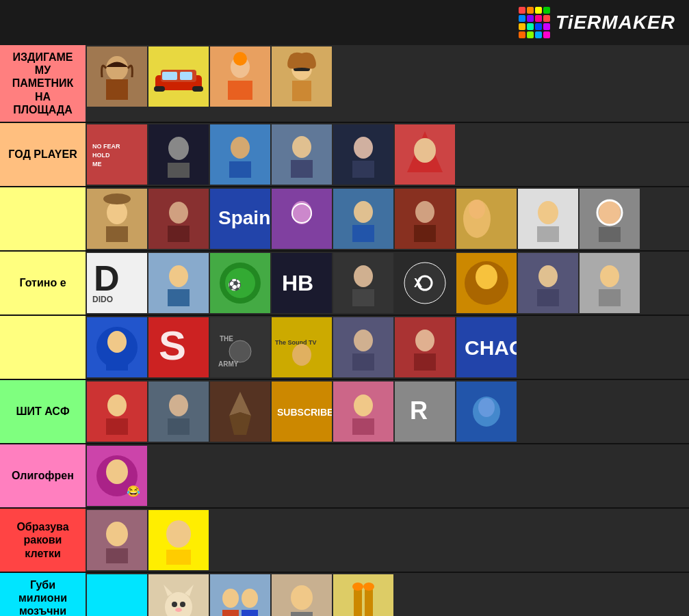 The width and height of the screenshot is (689, 616). Describe the element at coordinates (42, 83) in the screenshot. I see `tier-label-s: ИЗДИГАМЕ МУ ПАМЕТНИК НА ПЛОЩАДА` at that location.